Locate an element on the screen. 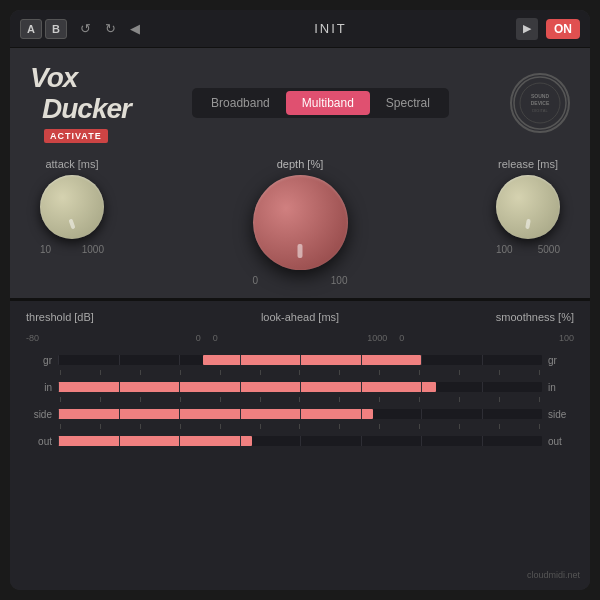  logo-ducker: Ducker is located at coordinates (86, 110).